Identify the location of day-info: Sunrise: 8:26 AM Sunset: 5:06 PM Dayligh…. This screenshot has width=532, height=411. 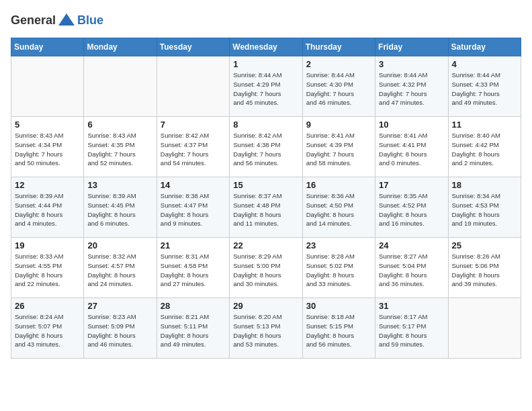
(485, 270).